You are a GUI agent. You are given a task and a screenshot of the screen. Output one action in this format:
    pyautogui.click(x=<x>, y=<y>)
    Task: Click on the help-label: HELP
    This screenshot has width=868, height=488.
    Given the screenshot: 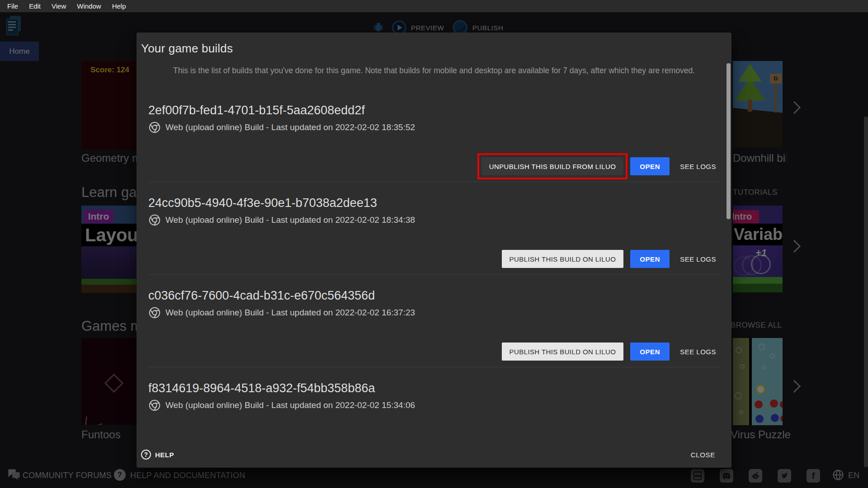 What is the action you would take?
    pyautogui.click(x=165, y=455)
    